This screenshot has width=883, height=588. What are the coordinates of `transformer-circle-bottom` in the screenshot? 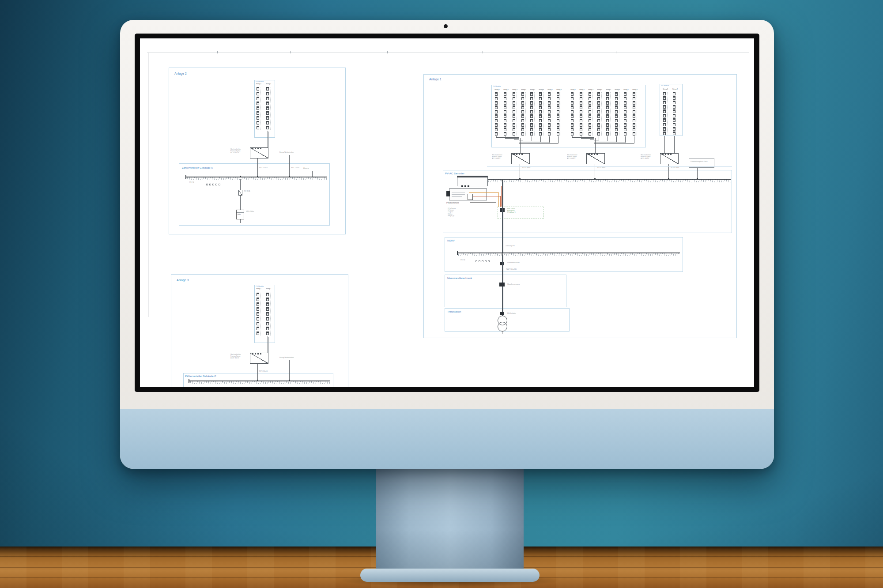 It's located at (502, 327).